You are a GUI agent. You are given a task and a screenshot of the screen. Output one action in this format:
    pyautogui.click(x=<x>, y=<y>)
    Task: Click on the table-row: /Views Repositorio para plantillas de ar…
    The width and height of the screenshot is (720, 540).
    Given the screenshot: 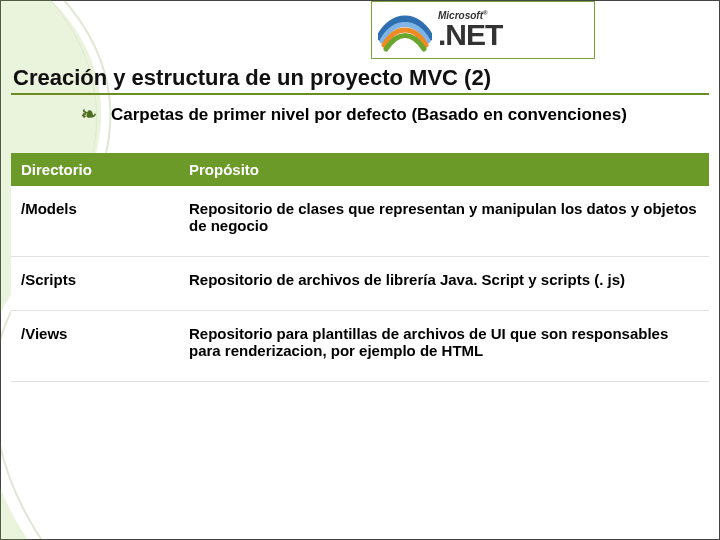 What is the action you would take?
    pyautogui.click(x=360, y=346)
    